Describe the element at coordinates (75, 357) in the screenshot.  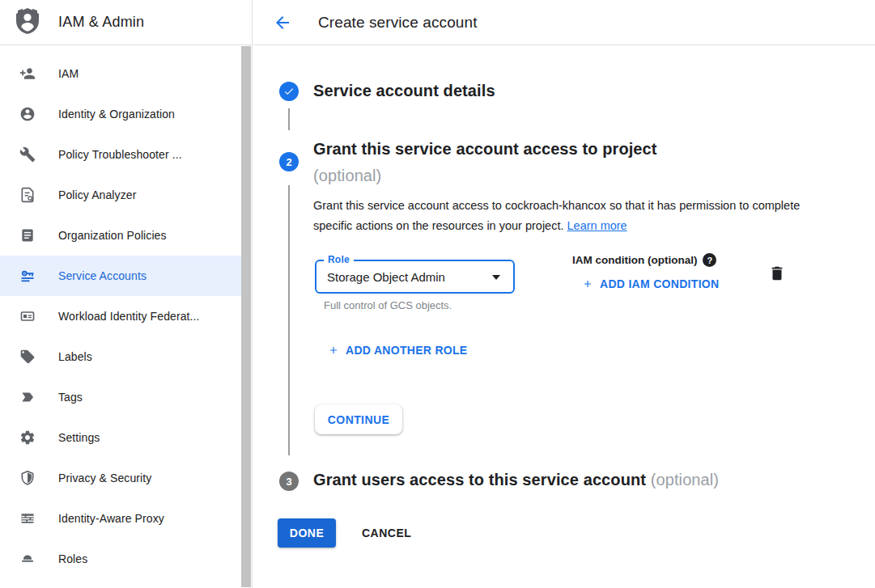
I see `sidebar-item-label: Labels` at that location.